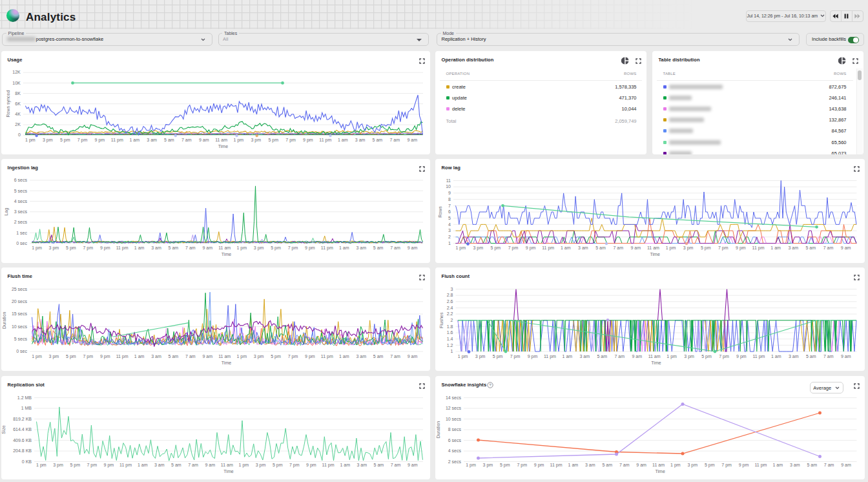  What do you see at coordinates (450, 205) in the screenshot?
I see `svg-text: 7` at bounding box center [450, 205].